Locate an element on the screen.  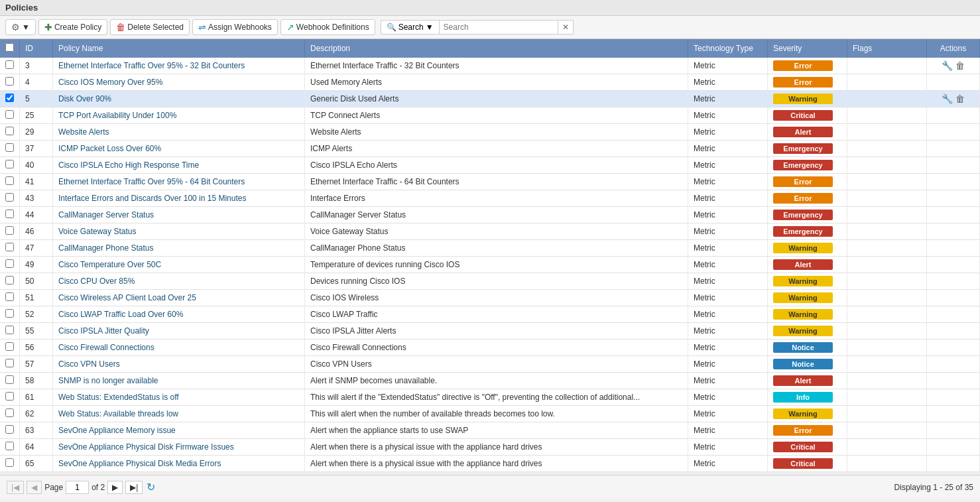
prev-page-button: ◀ is located at coordinates (34, 487).